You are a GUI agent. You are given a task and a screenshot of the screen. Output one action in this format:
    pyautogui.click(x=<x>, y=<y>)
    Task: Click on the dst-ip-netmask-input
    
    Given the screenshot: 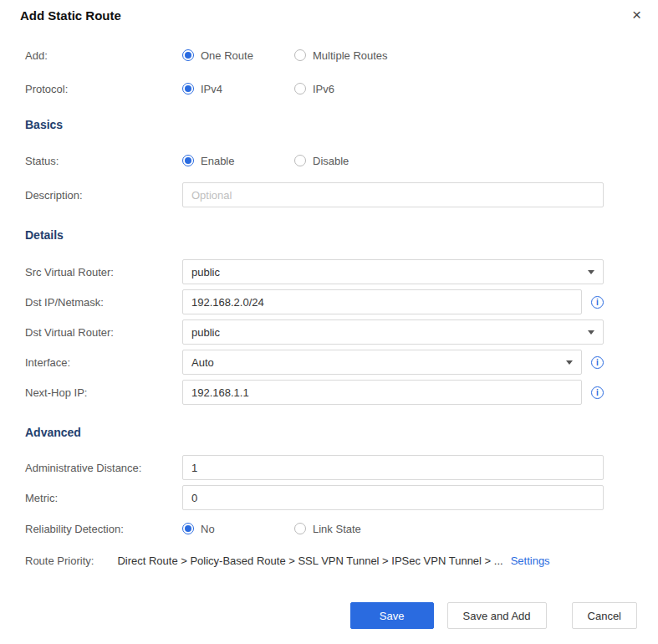 What is the action you would take?
    pyautogui.click(x=382, y=302)
    